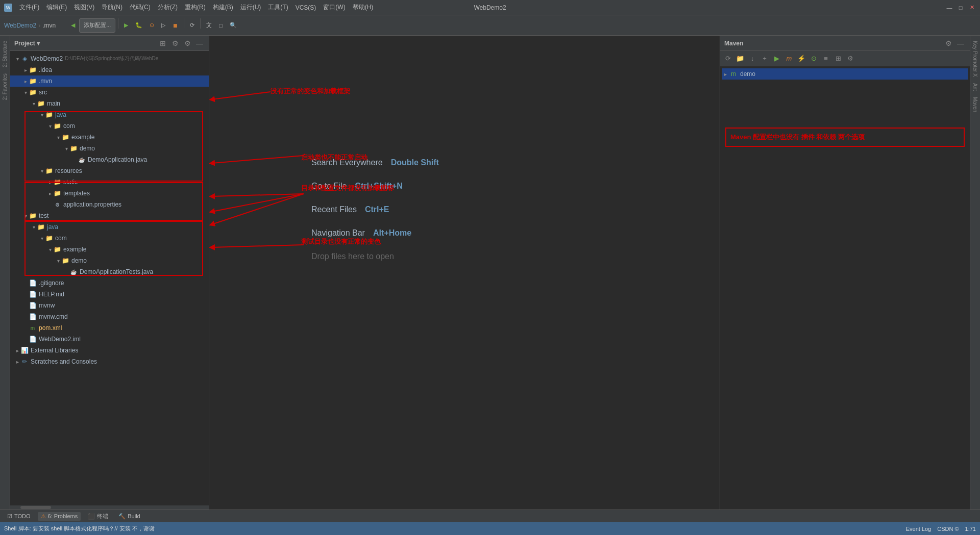 Image resolution: width=980 pixels, height=535 pixels. What do you see at coordinates (838, 59) in the screenshot?
I see `maven-split-btn: ⊞` at bounding box center [838, 59].